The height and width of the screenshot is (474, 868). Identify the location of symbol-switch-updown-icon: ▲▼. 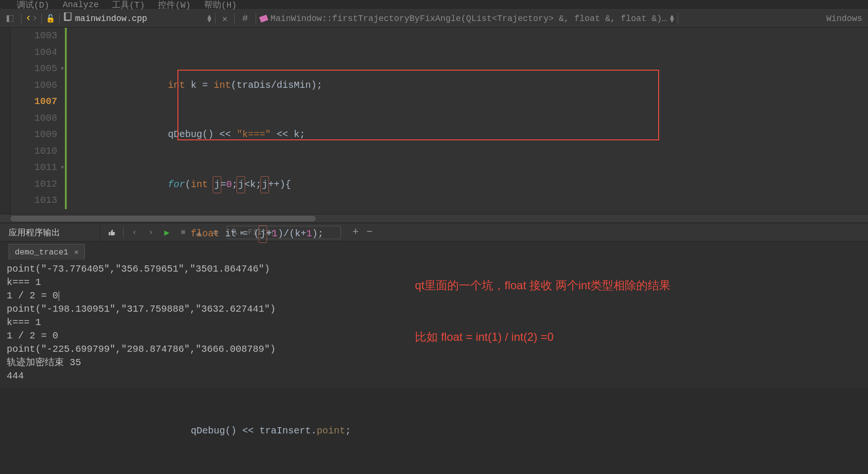
(672, 19).